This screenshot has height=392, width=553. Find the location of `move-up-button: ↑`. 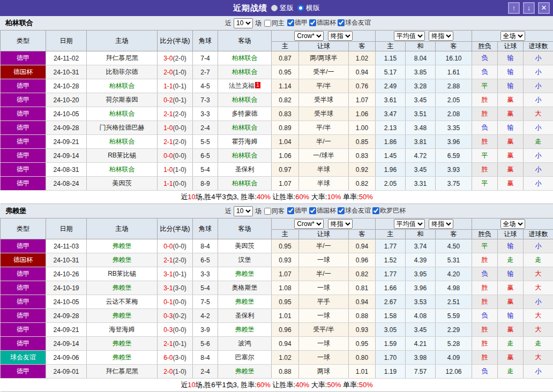

move-up-button: ↑ is located at coordinates (514, 8).